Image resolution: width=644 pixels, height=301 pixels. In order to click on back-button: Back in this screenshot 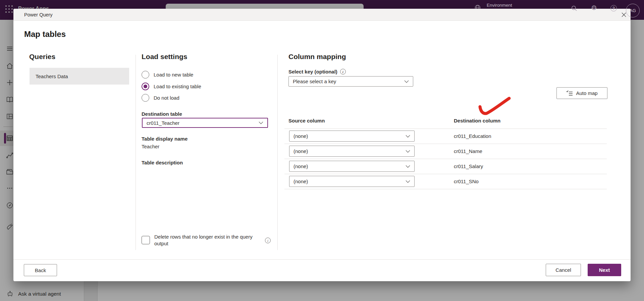, I will do `click(40, 270)`.